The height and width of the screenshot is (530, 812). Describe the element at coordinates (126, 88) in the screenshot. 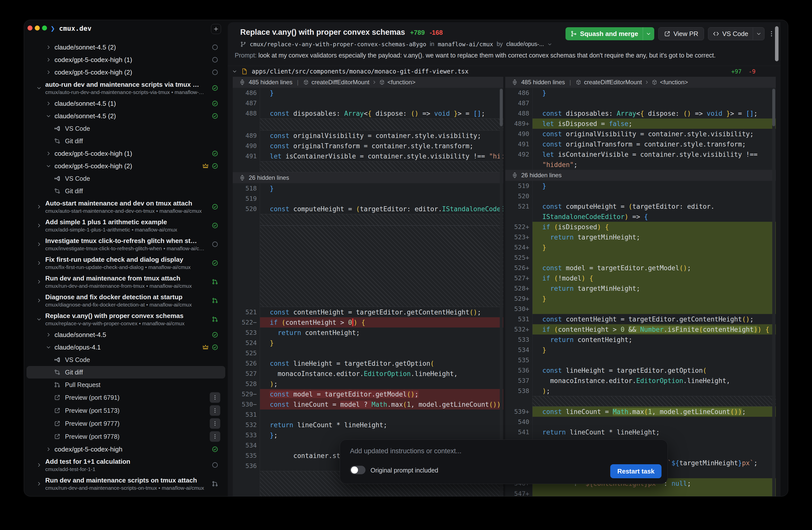

I see `sidebar-item: auto-run dev and maintenance scripts via…` at that location.